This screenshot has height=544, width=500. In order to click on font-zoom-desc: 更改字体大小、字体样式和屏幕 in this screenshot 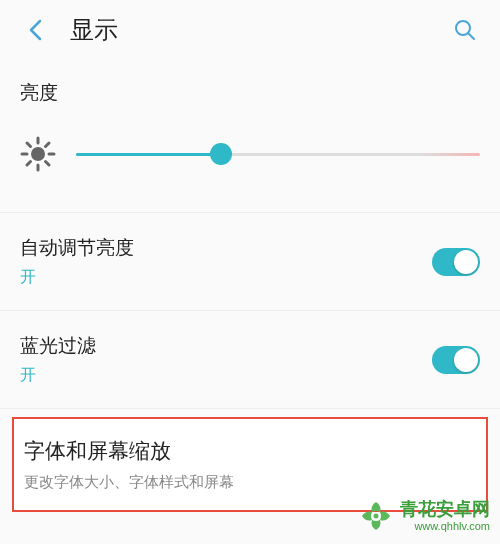, I will do `click(250, 482)`.